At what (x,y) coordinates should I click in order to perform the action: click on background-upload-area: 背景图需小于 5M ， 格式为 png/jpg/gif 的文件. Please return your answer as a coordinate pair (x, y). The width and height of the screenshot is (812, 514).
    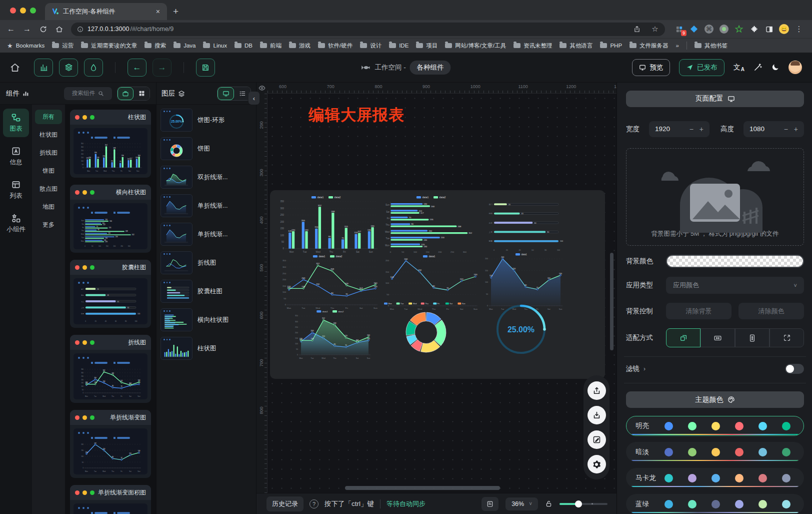
    Looking at the image, I should click on (715, 197).